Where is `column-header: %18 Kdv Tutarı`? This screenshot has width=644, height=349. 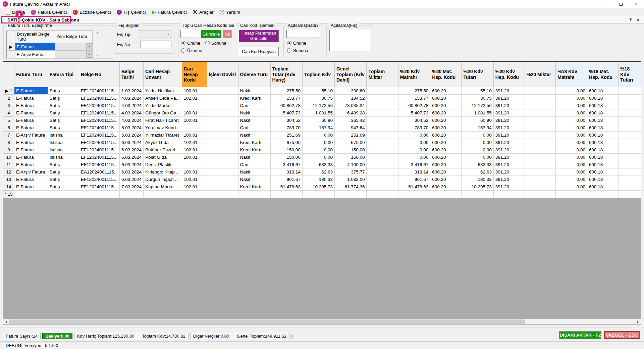 column-header: %18 Kdv Tutarı is located at coordinates (630, 74).